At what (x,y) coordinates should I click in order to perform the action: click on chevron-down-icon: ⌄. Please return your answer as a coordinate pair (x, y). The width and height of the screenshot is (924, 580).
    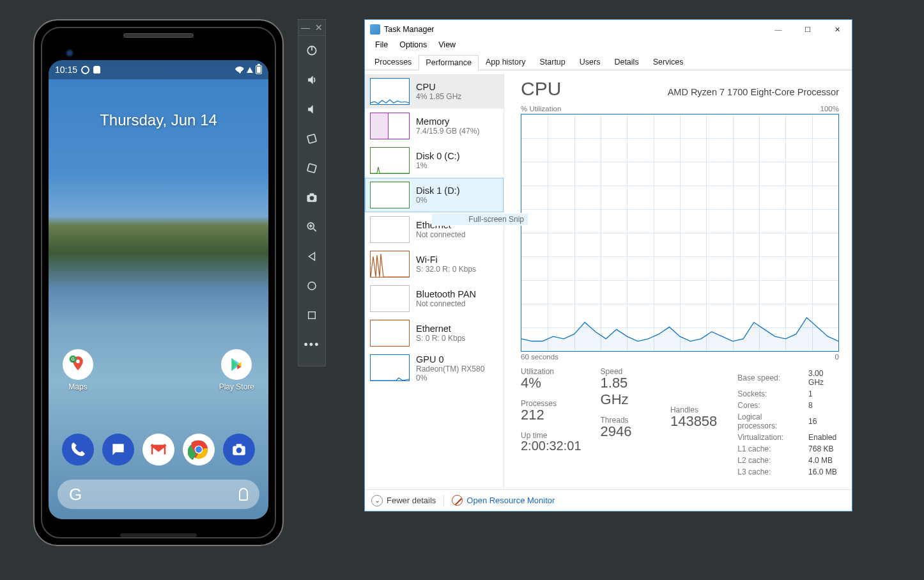
    Looking at the image, I should click on (377, 501).